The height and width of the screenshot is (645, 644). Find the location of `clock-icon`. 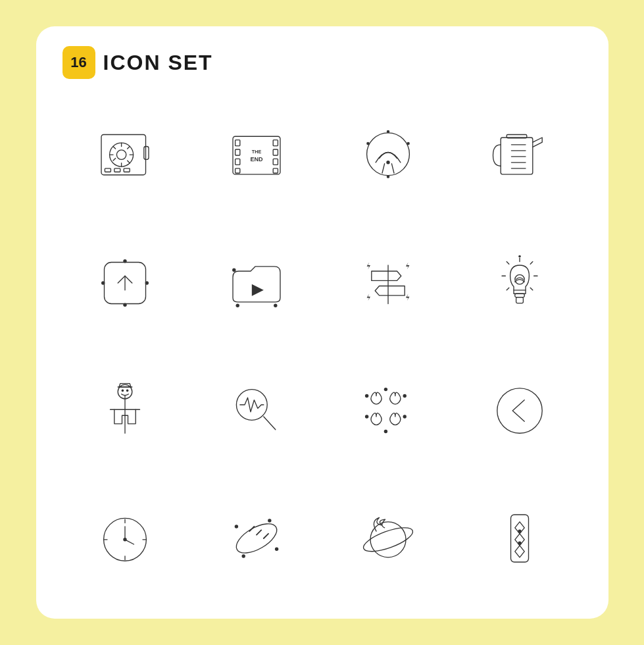

clock-icon is located at coordinates (125, 538).